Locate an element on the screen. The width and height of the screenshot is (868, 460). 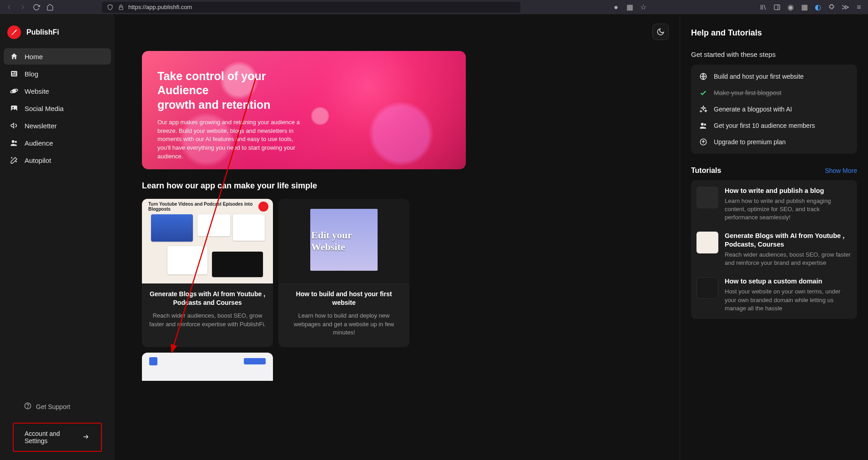
show-more-link: Show More is located at coordinates (841, 171).